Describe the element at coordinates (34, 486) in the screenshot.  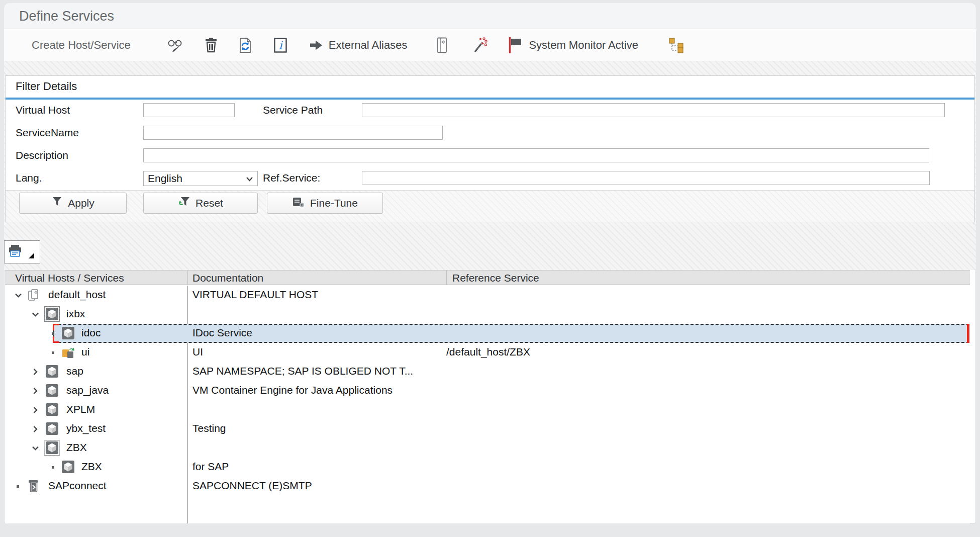
I see `sapconnect-icon` at that location.